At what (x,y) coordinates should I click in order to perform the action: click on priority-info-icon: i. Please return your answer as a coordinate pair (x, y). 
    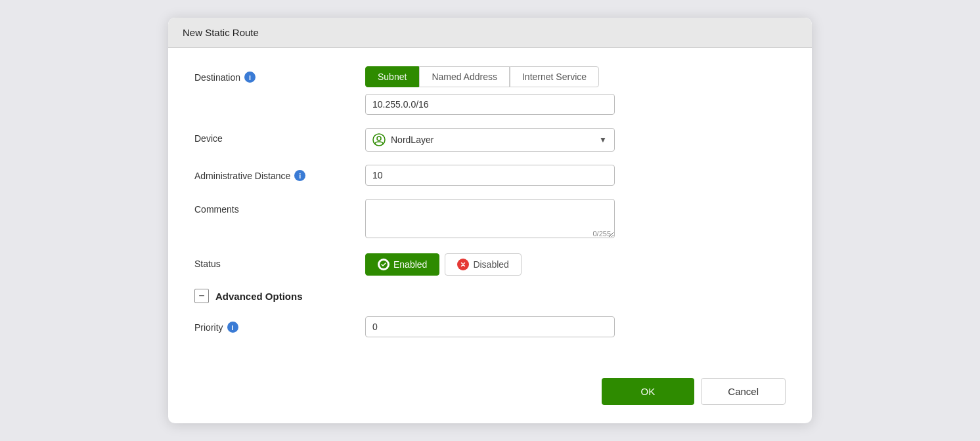
    Looking at the image, I should click on (233, 327).